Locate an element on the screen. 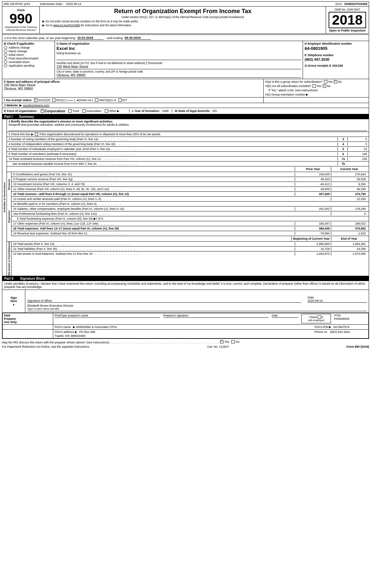 Image resolution: width=371 pixels, height=588 pixels. line3-label: 3 Number of voting members of the govern… is located at coordinates (173, 139).